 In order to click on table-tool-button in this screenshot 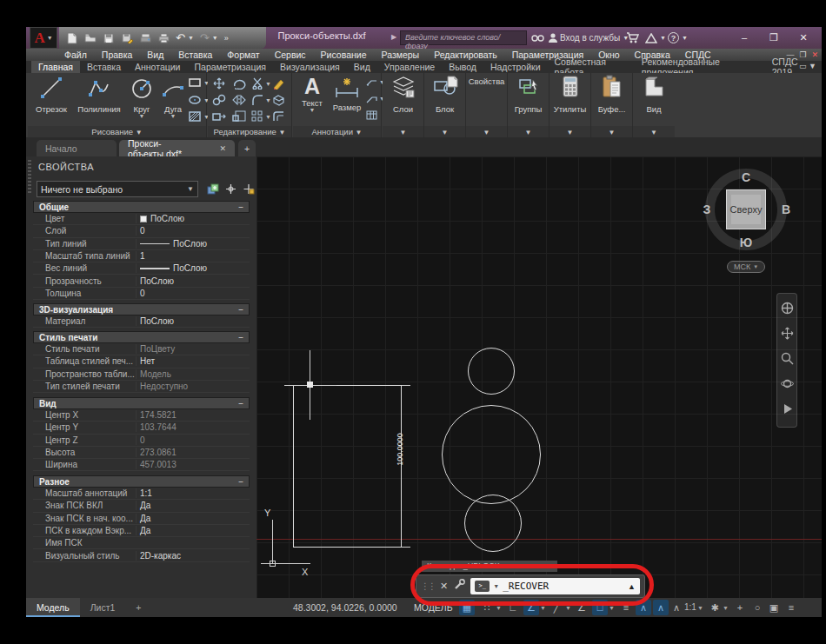, I will do `click(372, 115)`.